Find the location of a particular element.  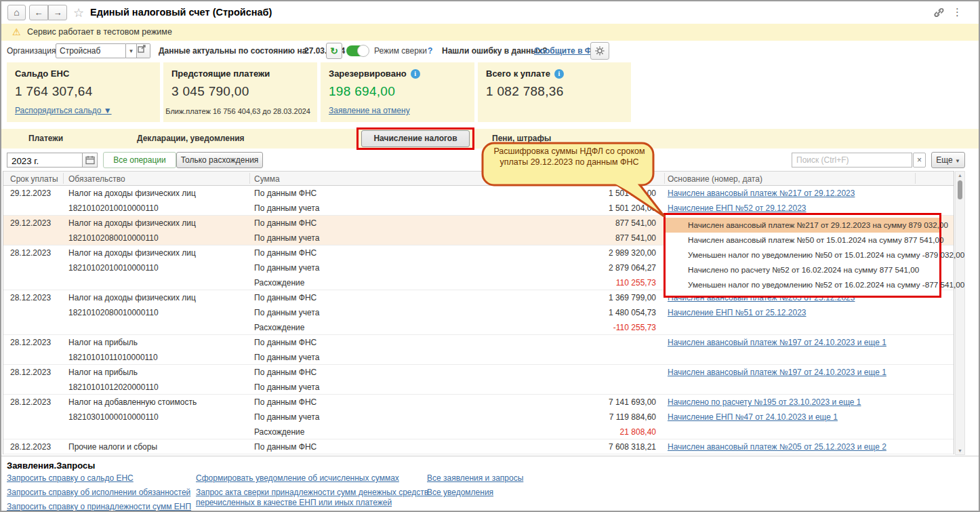

basis-link: Начисление ЕНП №47 от 24.10.2023 и еще 1 is located at coordinates (752, 417).